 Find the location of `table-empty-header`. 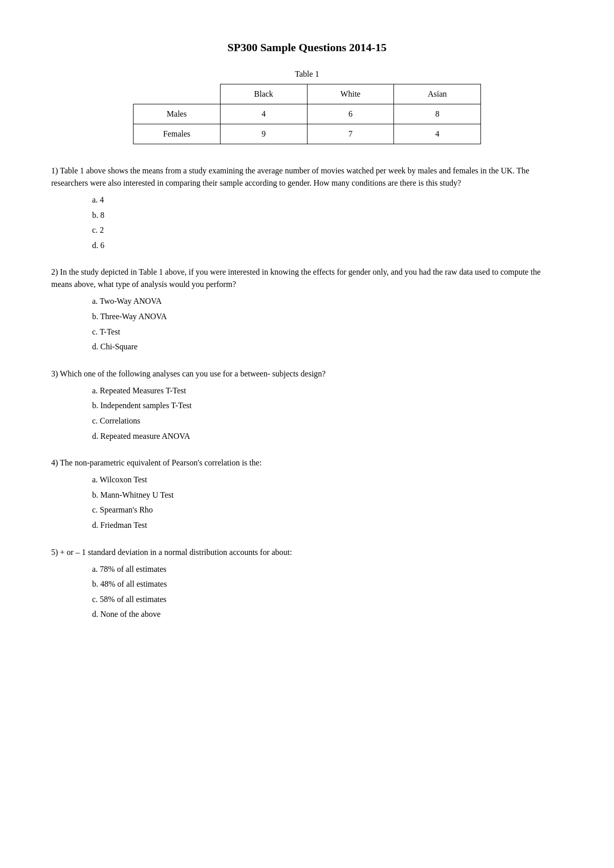

table-empty-header is located at coordinates (177, 94).